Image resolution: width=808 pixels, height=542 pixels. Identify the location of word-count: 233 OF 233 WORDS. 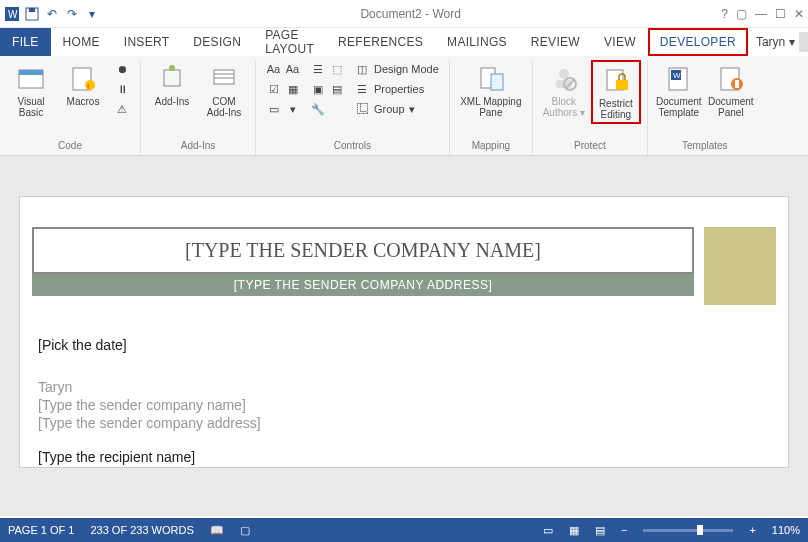
(142, 530).